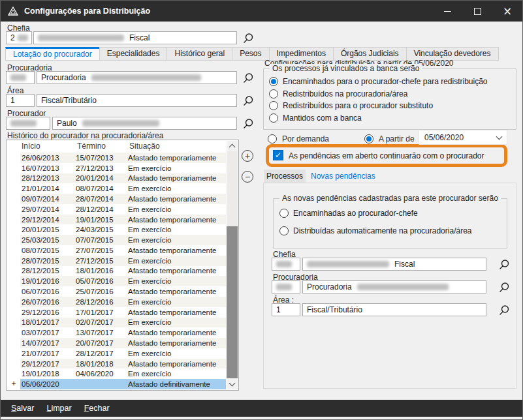  Describe the element at coordinates (116, 158) in the screenshot. I see `history-row: 26/06/201315/07/2013Afastado temporariam…` at that location.